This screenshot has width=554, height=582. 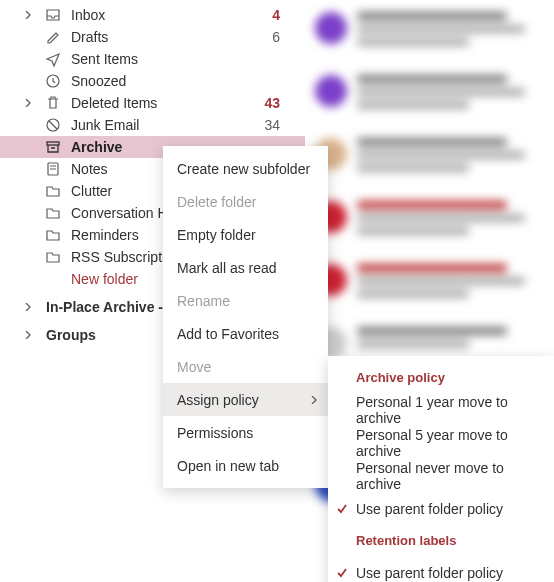 What do you see at coordinates (441, 540) in the screenshot?
I see `submenu-header-retention: Retention labels` at bounding box center [441, 540].